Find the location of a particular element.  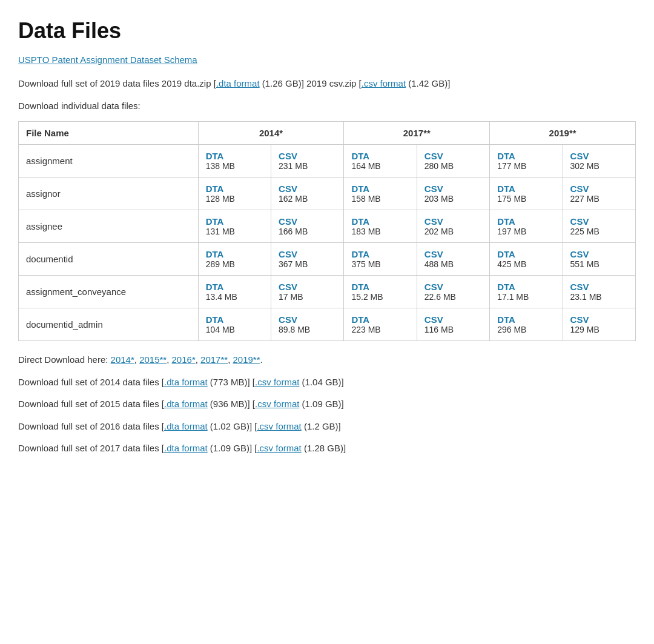

file-link-assignee-2014-csv: CSV is located at coordinates (308, 222).